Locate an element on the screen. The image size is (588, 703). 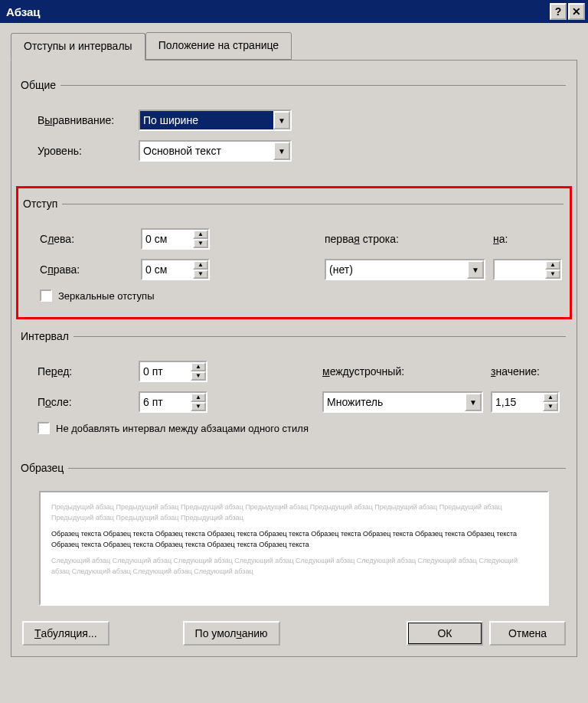
tabs-button: Табуляция... is located at coordinates (66, 633).